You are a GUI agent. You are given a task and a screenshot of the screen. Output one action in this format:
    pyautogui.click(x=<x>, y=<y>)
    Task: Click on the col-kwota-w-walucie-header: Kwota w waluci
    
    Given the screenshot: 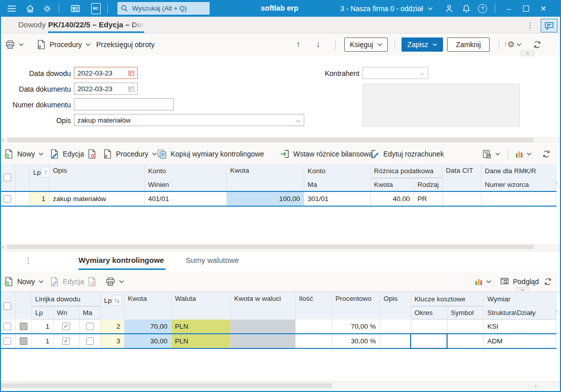 What is the action you would take?
    pyautogui.click(x=263, y=306)
    